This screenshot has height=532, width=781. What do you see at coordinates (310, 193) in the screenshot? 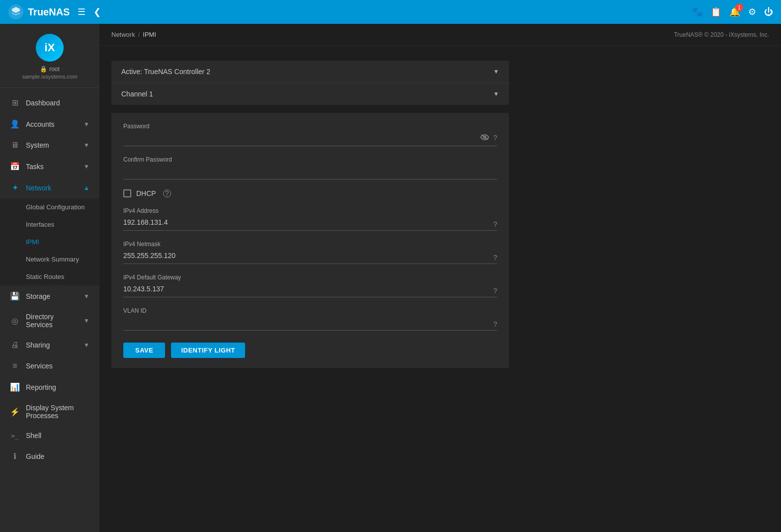
I see `dhcp-row: DHCP ?` at bounding box center [310, 193].